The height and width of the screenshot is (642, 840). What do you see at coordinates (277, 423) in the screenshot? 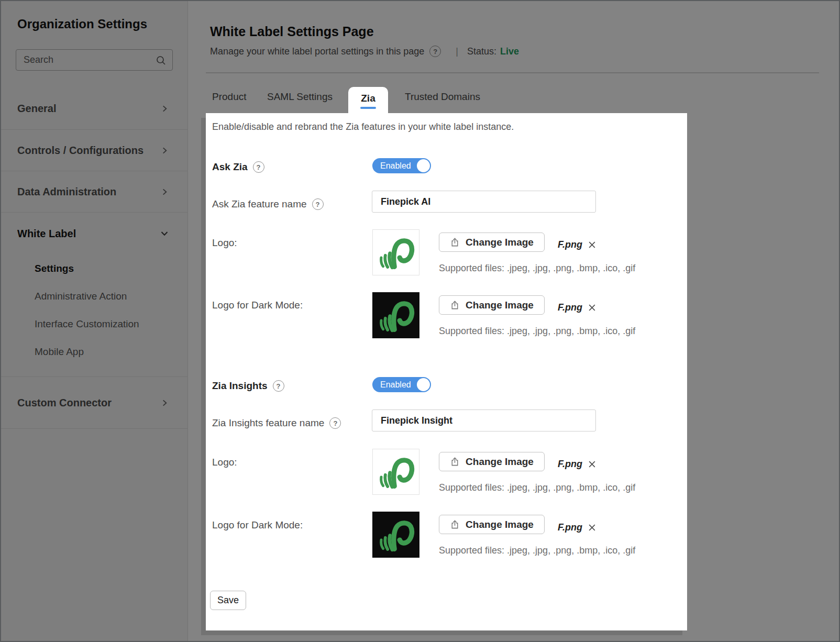
I see `zia-insights-feature-name-label-row: Zia Insights feature name ?` at bounding box center [277, 423].